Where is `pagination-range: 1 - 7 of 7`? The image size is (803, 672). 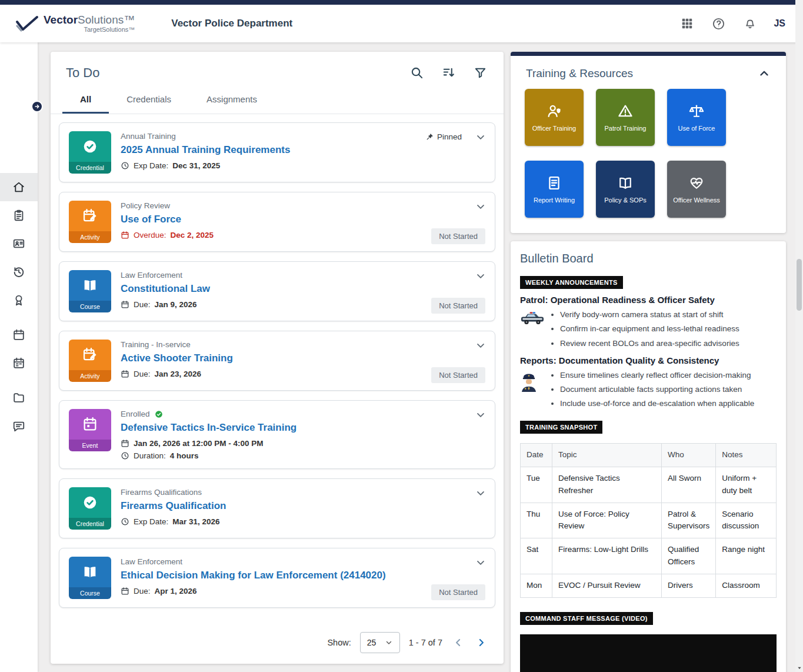
pagination-range: 1 - 7 of 7 is located at coordinates (426, 643).